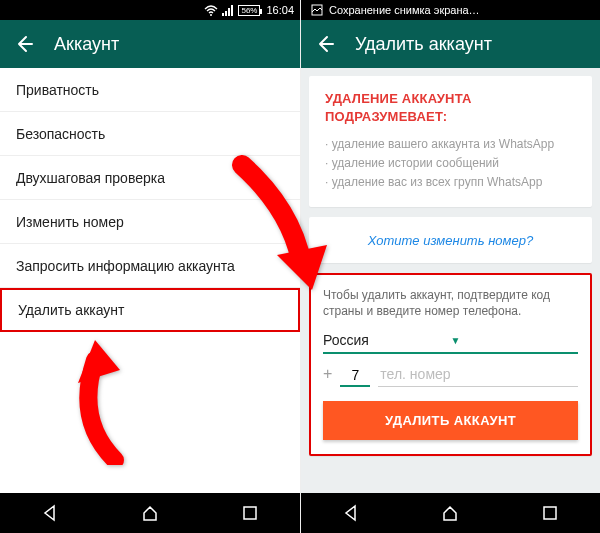 Image resolution: width=600 pixels, height=533 pixels. I want to click on list-item-delete-account: Удалить аккаунт, so click(150, 310).